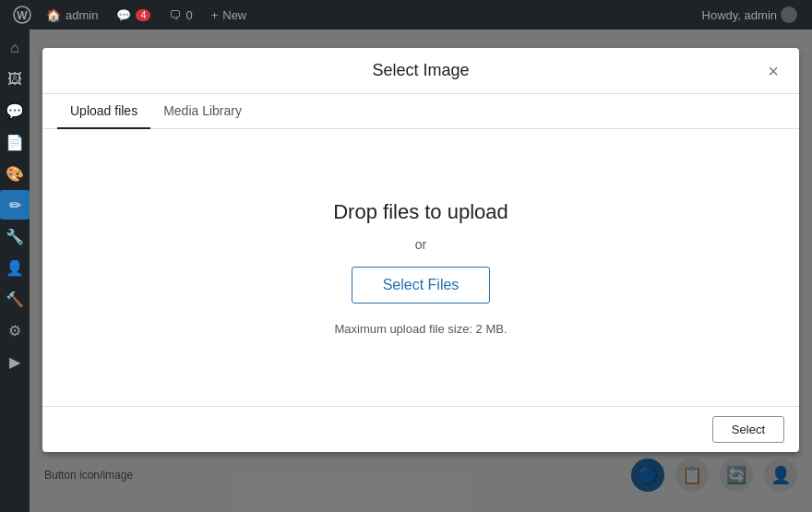 The image size is (812, 512). Describe the element at coordinates (15, 173) in the screenshot. I see `sidebar-item-appearance: 🎨` at that location.